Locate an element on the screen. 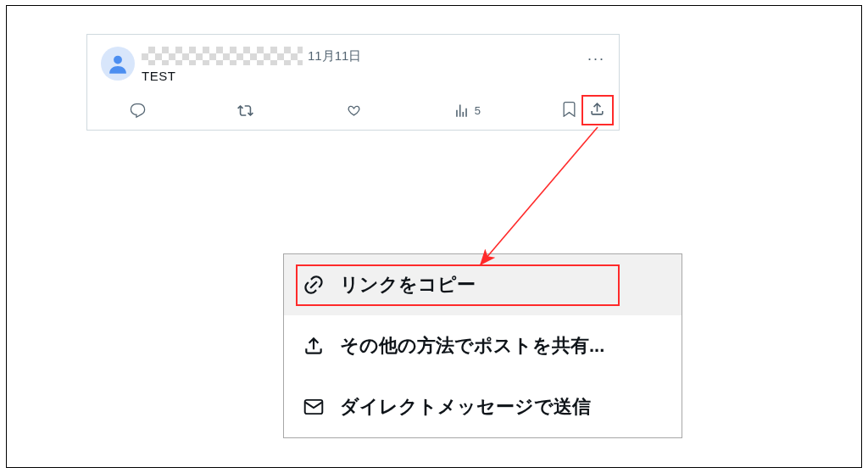  tweet-text: TEST is located at coordinates (159, 76).